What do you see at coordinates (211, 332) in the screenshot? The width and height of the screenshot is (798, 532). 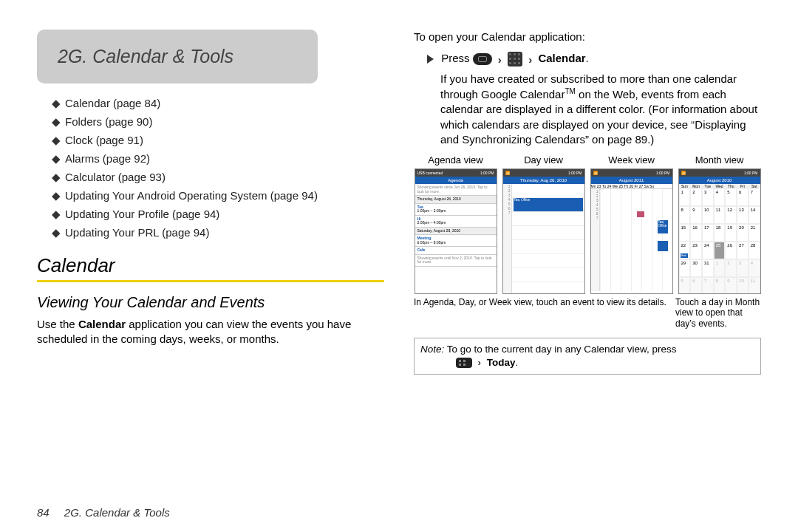 I see `body-paragraph: Use the Calendar application you can vie…` at bounding box center [211, 332].